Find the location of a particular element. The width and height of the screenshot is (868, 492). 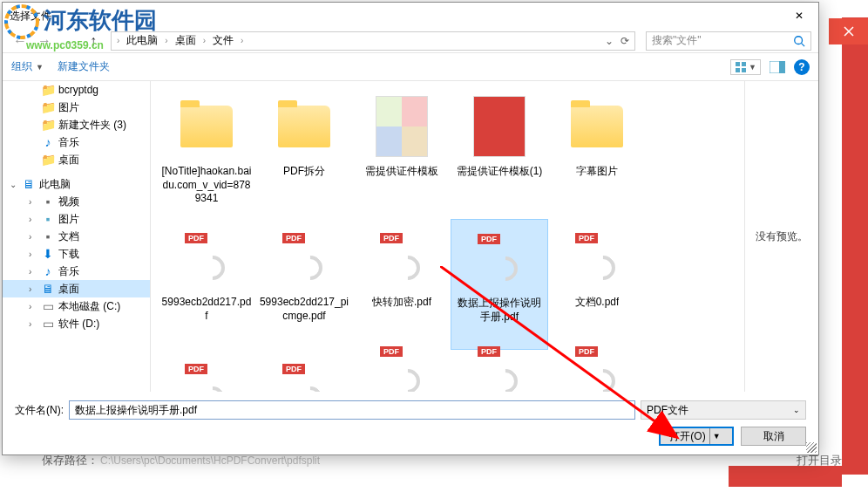

tree-label: 此电脑 is located at coordinates (55, 185).